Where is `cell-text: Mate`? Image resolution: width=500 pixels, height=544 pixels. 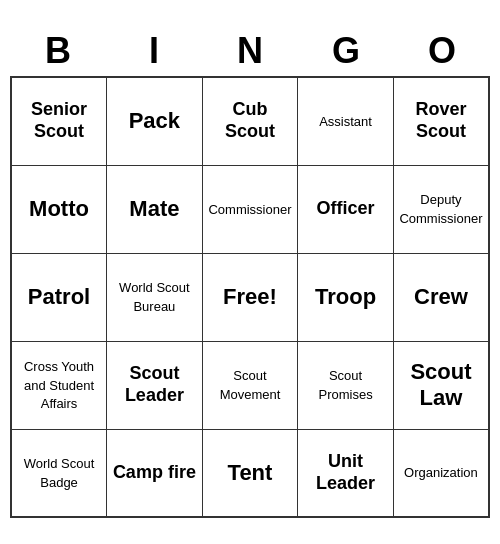
cell-text: Mate is located at coordinates (154, 208).